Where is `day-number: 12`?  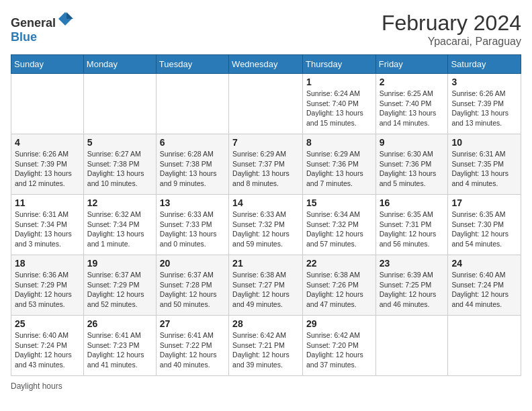
day-number: 12 is located at coordinates (120, 203).